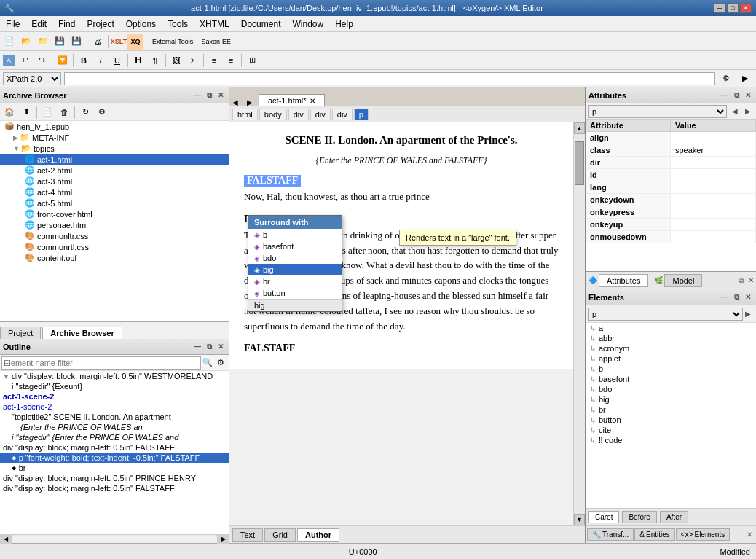  Describe the element at coordinates (261, 23) in the screenshot. I see `menu-document: Document` at that location.